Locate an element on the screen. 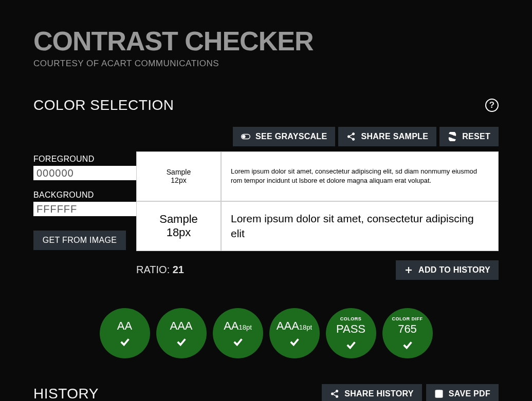 The height and width of the screenshot is (401, 532). sample-18-label-1: Sample is located at coordinates (179, 219).